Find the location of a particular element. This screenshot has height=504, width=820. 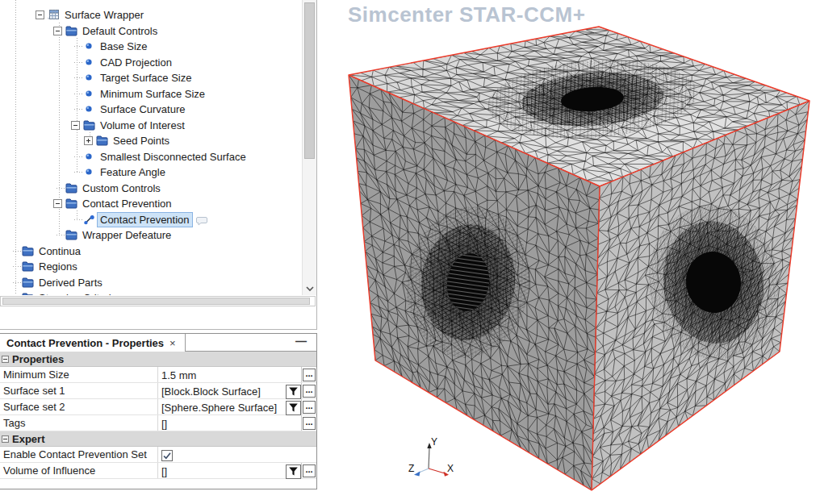

tree-item: Base Size is located at coordinates (151, 46).